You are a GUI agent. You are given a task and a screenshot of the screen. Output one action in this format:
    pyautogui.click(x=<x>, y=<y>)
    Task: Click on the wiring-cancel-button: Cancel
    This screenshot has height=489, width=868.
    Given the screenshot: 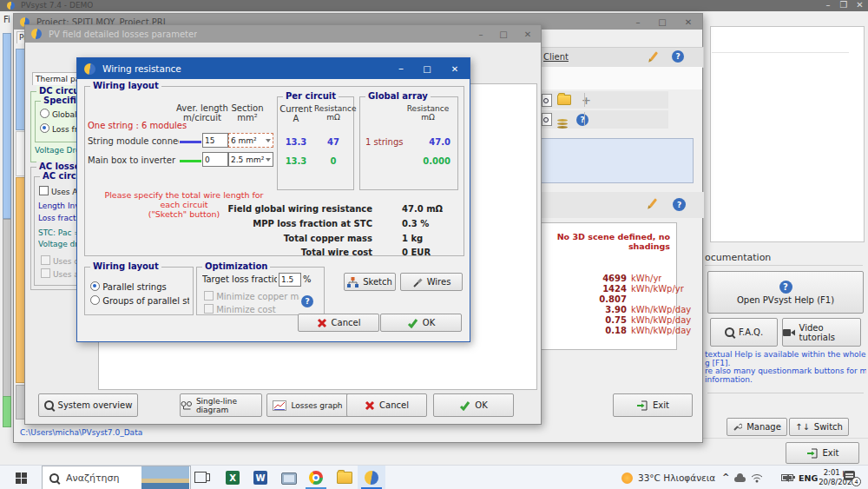 What is the action you would take?
    pyautogui.click(x=339, y=323)
    